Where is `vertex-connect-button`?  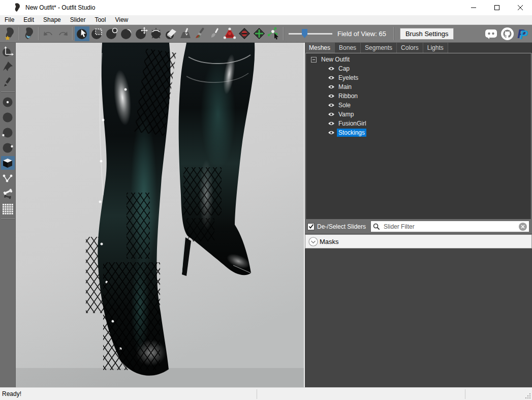
vertex-connect-button is located at coordinates (8, 178).